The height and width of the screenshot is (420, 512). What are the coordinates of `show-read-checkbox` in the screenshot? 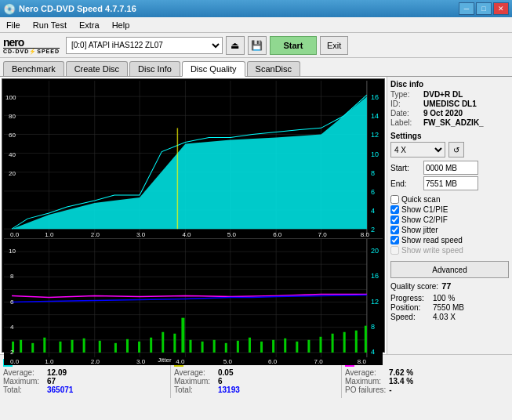 It's located at (395, 240).